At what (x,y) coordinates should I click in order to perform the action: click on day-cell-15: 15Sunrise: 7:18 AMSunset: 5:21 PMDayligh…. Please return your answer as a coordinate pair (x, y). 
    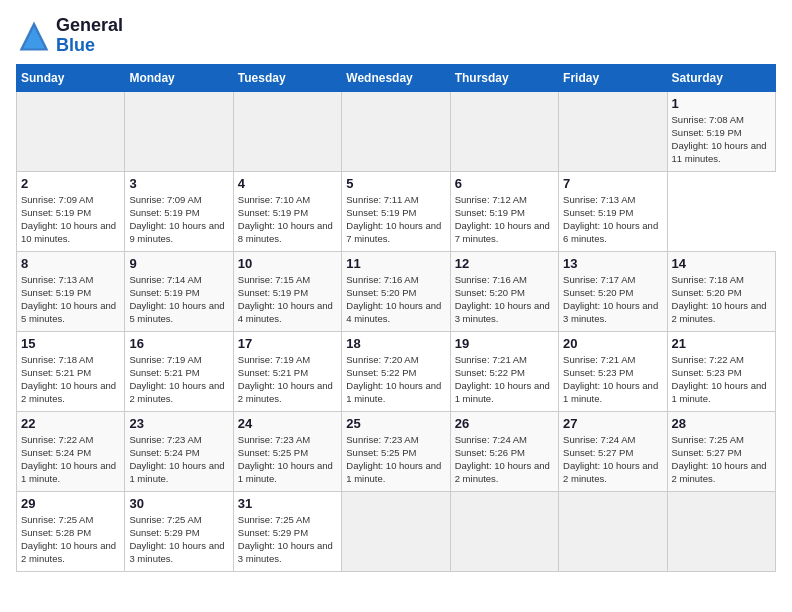
    Looking at the image, I should click on (71, 371).